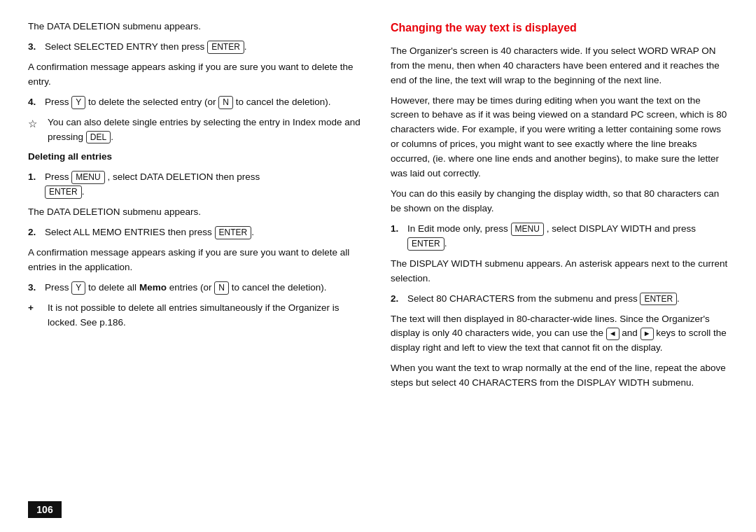 The image size is (756, 532). I want to click on del-step-1-num: 1., so click(34, 185).